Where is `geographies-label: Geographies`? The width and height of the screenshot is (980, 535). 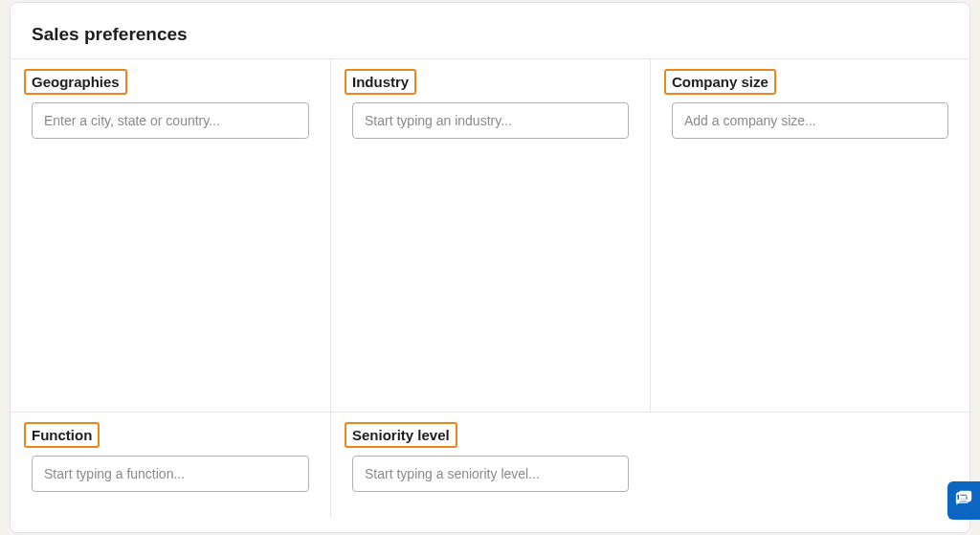 geographies-label: Geographies is located at coordinates (76, 82).